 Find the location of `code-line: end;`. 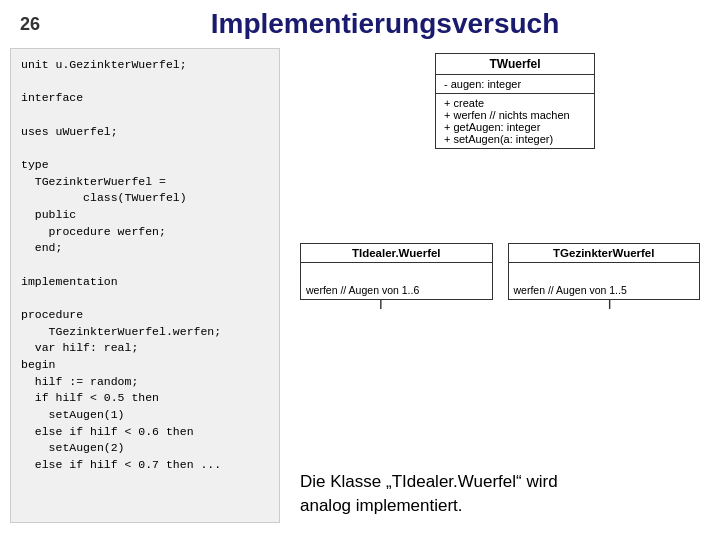

code-line: end; is located at coordinates (145, 248).